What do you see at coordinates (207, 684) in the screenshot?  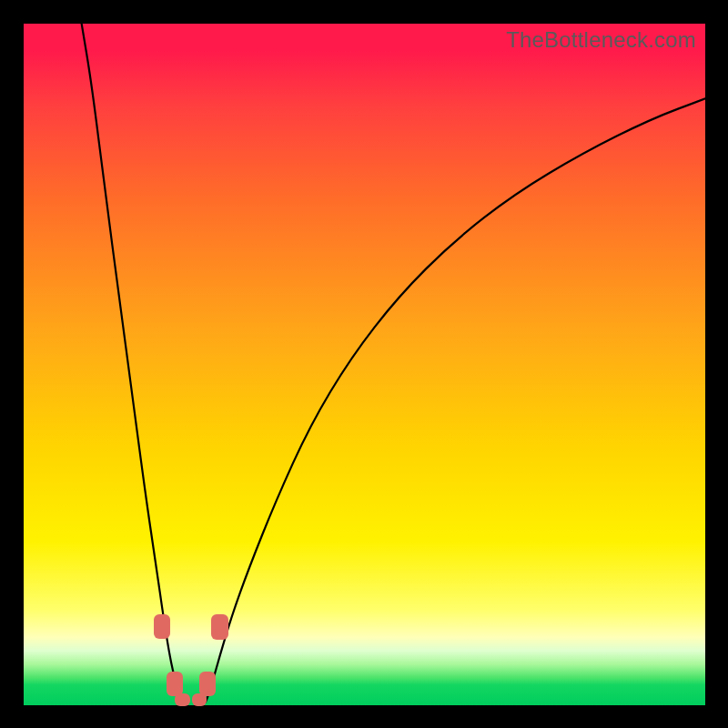 I see `marker-right-lower` at bounding box center [207, 684].